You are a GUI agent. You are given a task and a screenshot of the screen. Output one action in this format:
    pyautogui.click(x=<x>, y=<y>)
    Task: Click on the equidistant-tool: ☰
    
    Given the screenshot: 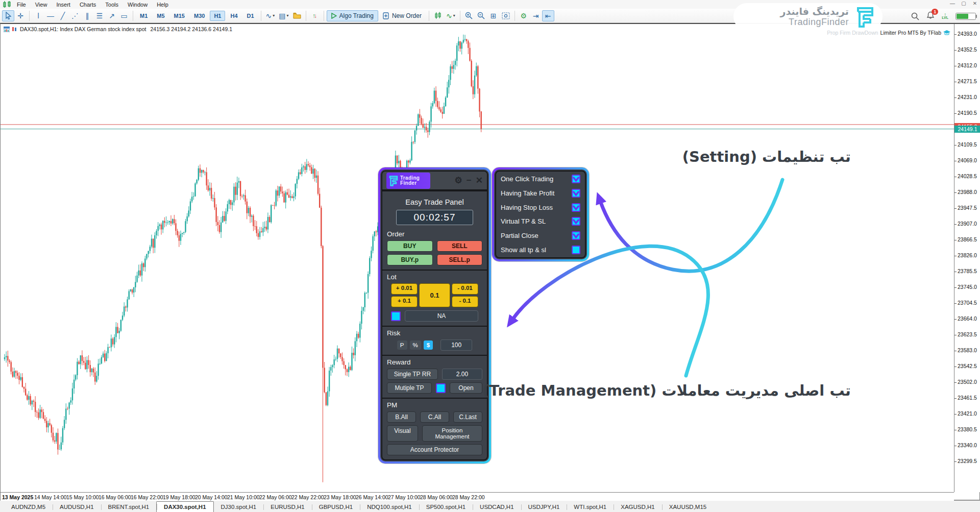 What is the action you would take?
    pyautogui.click(x=100, y=16)
    